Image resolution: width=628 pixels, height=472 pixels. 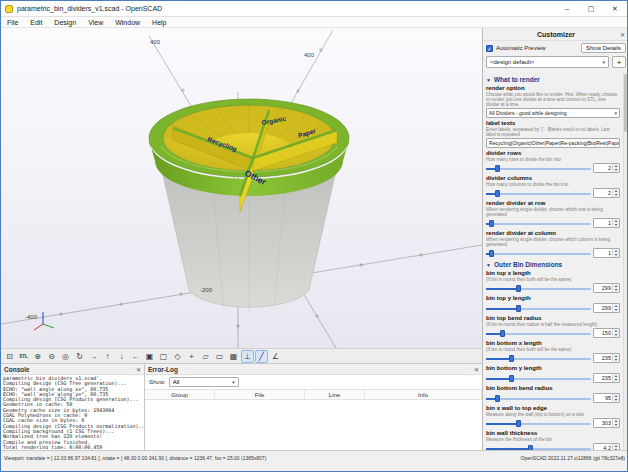 What do you see at coordinates (626, 103) in the screenshot?
I see `scrollbar-thumb` at bounding box center [626, 103].